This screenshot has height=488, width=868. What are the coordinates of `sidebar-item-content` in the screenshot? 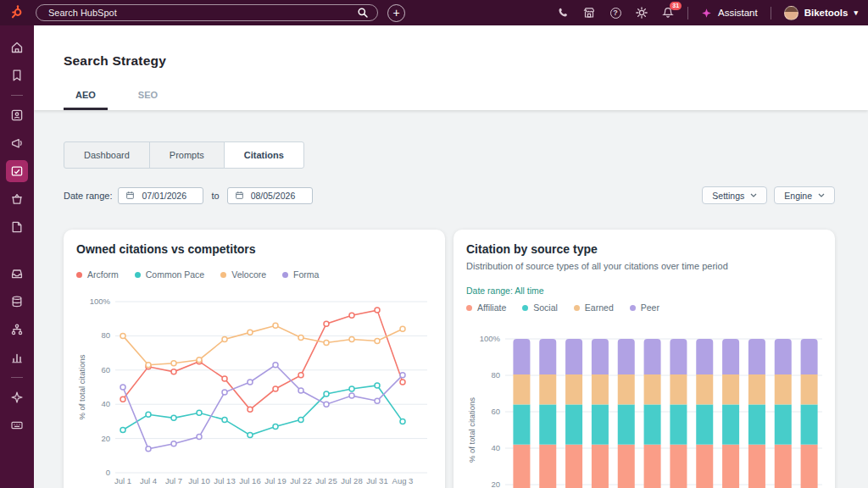 It's located at (17, 171).